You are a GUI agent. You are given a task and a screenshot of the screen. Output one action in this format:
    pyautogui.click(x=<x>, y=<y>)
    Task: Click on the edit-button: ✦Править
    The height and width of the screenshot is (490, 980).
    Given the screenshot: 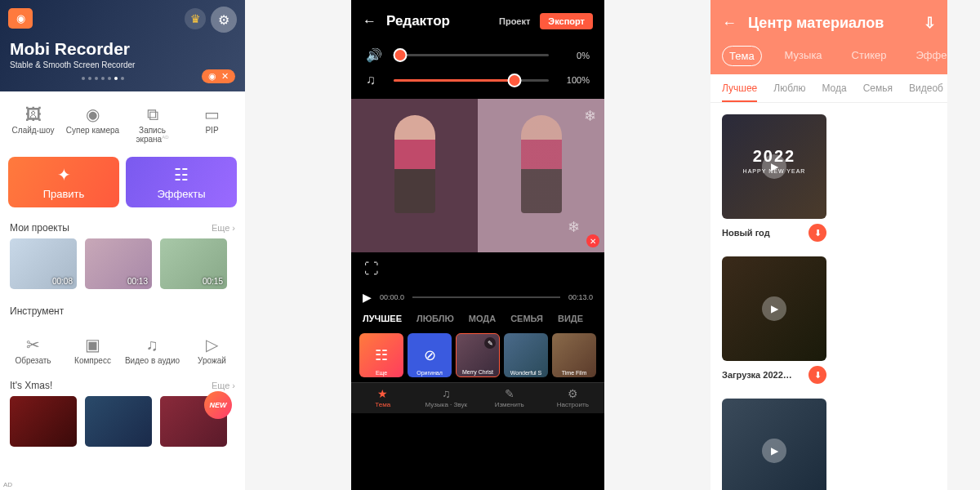 What is the action you would take?
    pyautogui.click(x=64, y=182)
    